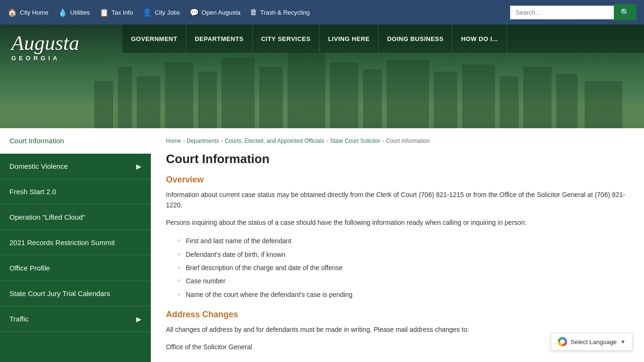  What do you see at coordinates (39, 166) in the screenshot?
I see `sidebar-label-domestic-violence: Domestic Violence` at bounding box center [39, 166].